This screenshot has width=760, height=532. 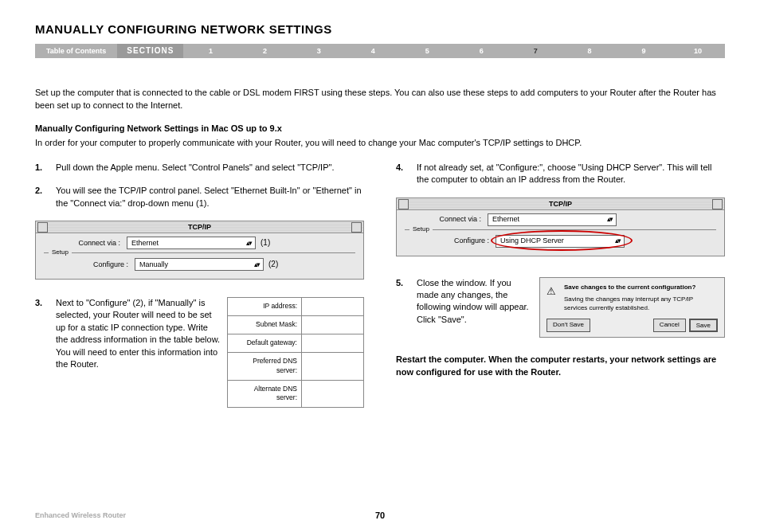 What do you see at coordinates (406, 307) in the screenshot?
I see `step-number: 5.` at bounding box center [406, 307].